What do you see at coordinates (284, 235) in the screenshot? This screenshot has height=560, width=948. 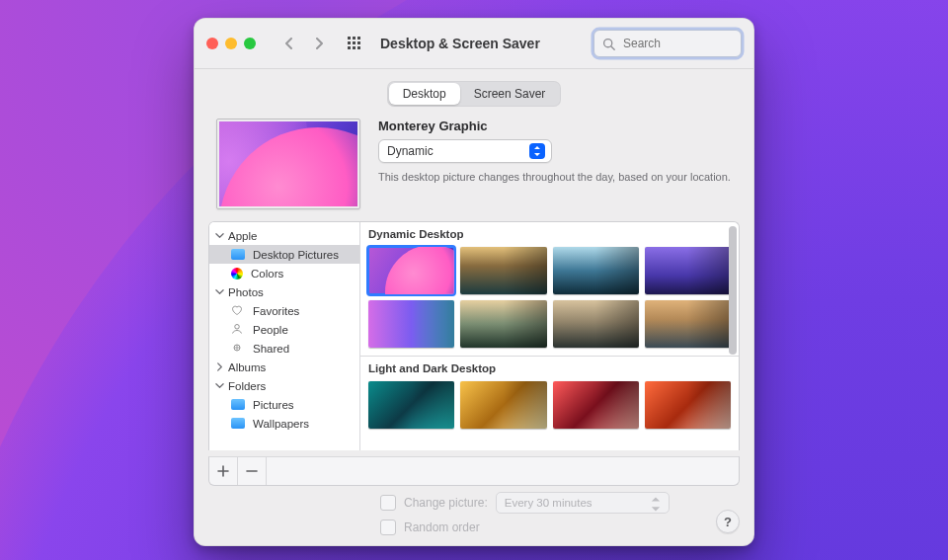 I see `sidebar-group-apple: Apple` at bounding box center [284, 235].